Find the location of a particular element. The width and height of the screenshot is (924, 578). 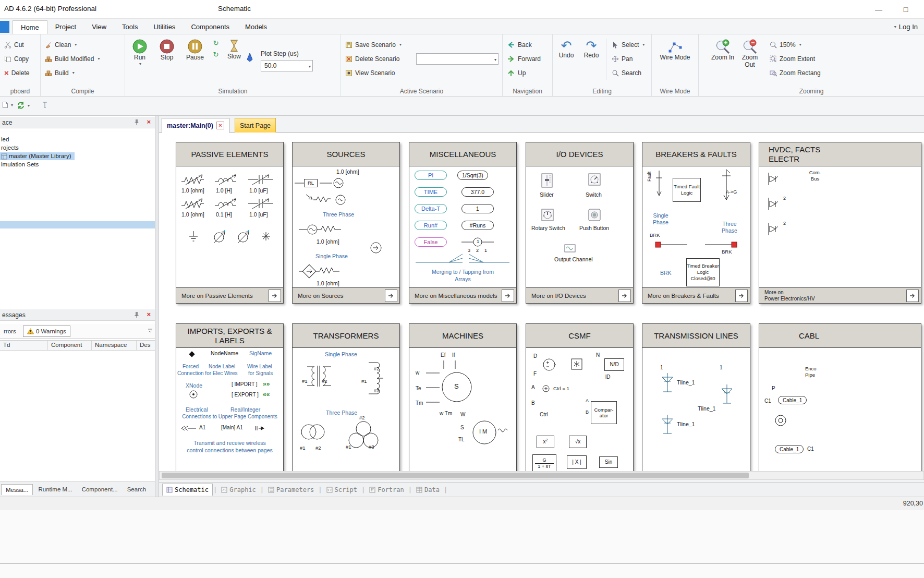

wire-mode-button: Wire Mode is located at coordinates (675, 50).